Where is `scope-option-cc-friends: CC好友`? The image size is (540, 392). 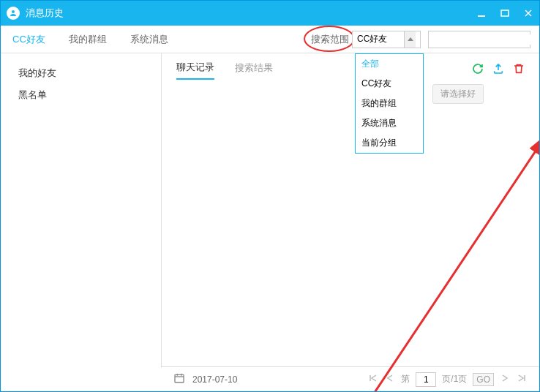
scope-option-cc-friends: CC好友 is located at coordinates (389, 83).